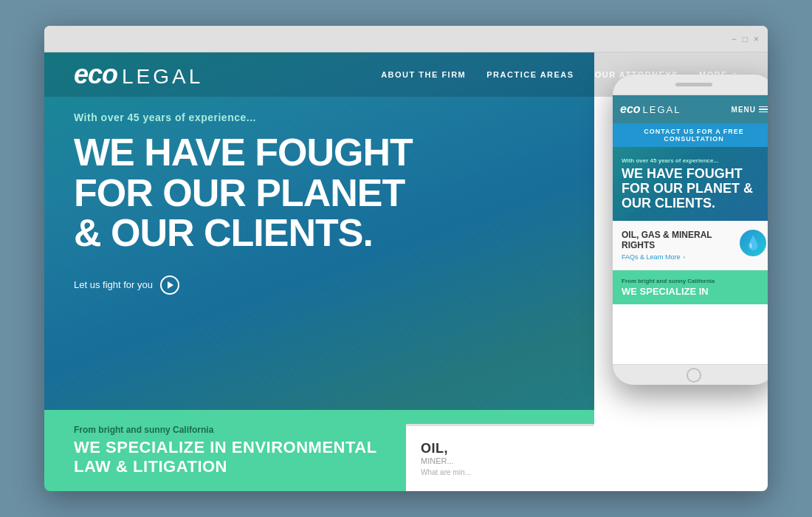  Describe the element at coordinates (746, 39) in the screenshot. I see `maximize-btn: □` at that location.